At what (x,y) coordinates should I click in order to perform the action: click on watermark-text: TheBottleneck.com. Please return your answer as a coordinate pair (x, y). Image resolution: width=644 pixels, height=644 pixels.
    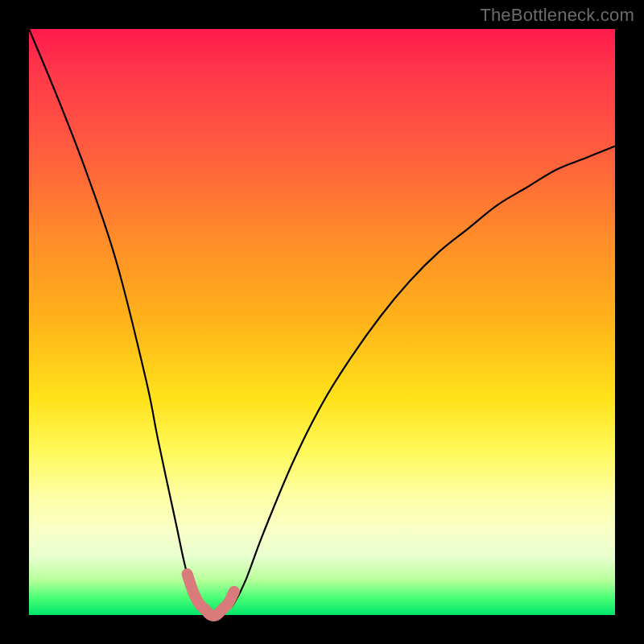
    Looking at the image, I should click on (557, 15).